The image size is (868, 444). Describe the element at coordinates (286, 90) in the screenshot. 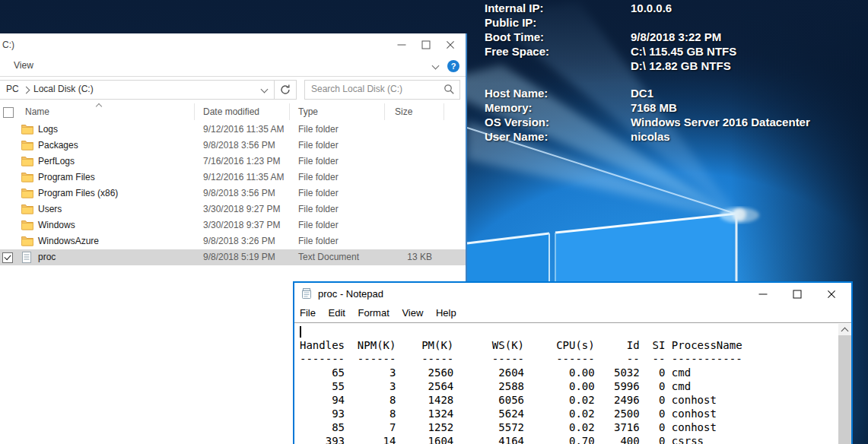

I see `refresh-button` at that location.